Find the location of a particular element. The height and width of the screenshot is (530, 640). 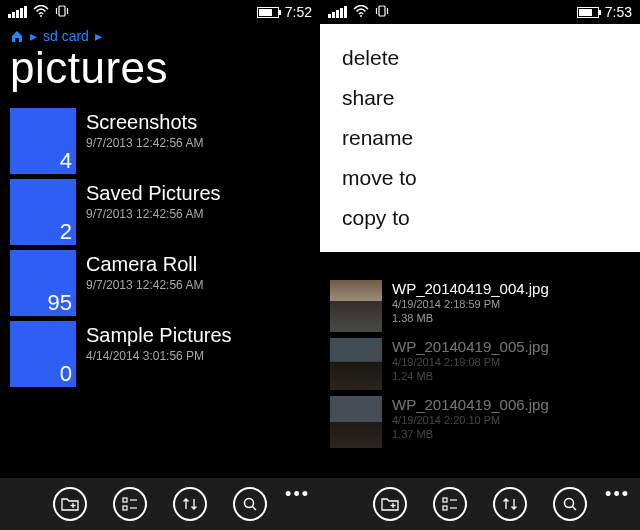

status-bar: 7:53 is located at coordinates (480, 12).